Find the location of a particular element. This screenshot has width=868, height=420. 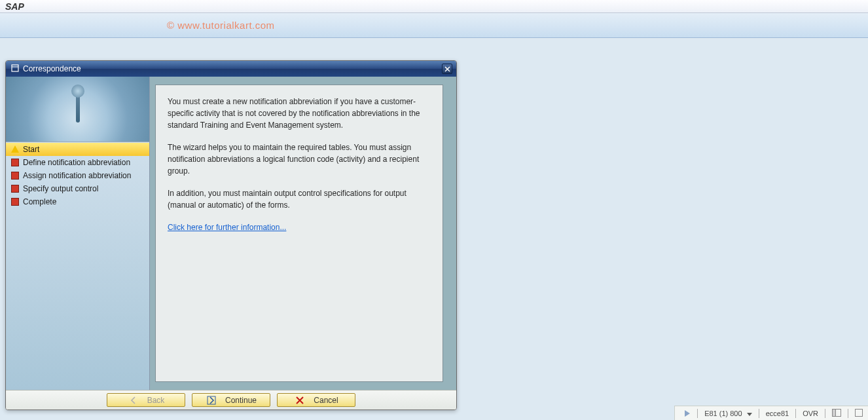

step-label: Define notification abbreviation is located at coordinates (77, 162).